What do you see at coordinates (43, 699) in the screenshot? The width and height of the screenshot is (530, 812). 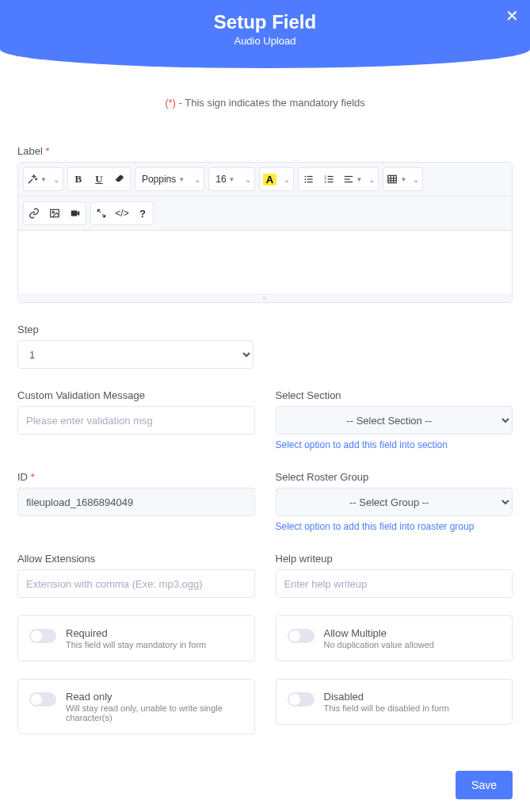 I see `read-only-toggle` at bounding box center [43, 699].